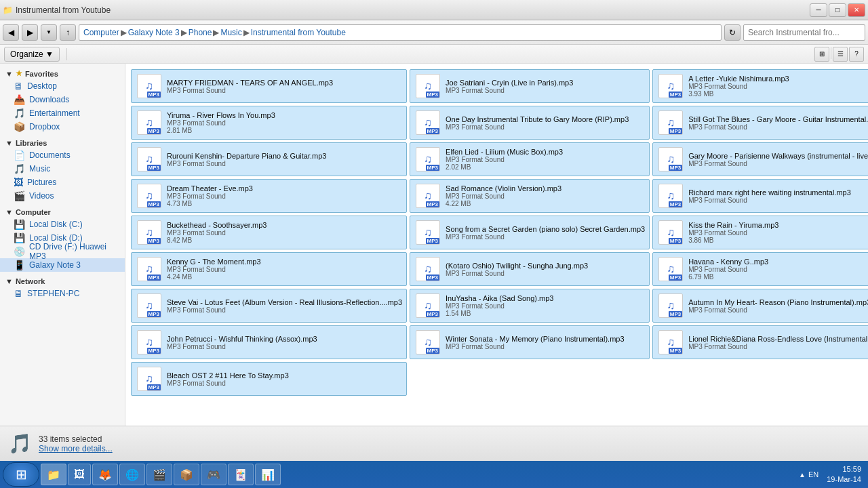  What do you see at coordinates (62, 182) in the screenshot?
I see `sidebar-item-pictures: 🖼 Pictures` at bounding box center [62, 182].